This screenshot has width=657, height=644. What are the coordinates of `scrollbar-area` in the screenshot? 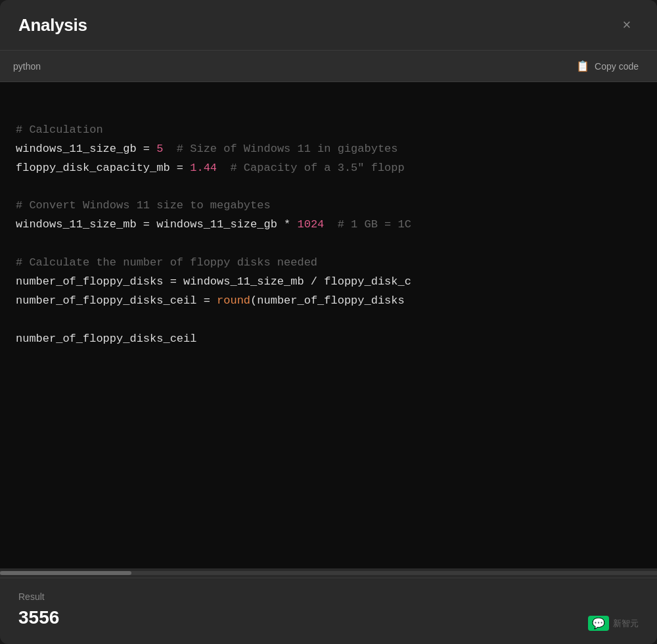 It's located at (328, 573).